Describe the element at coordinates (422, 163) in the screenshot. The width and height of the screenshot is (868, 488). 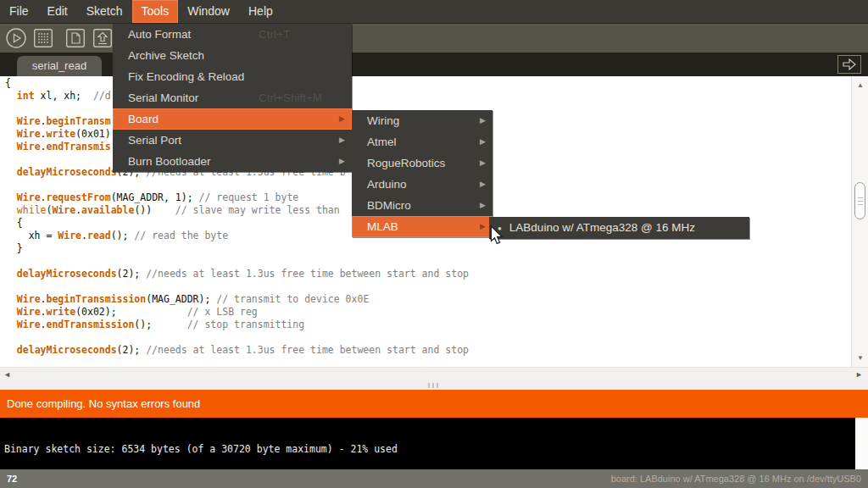
I see `board-item-roguerobotics: RogueRobotics▶` at that location.